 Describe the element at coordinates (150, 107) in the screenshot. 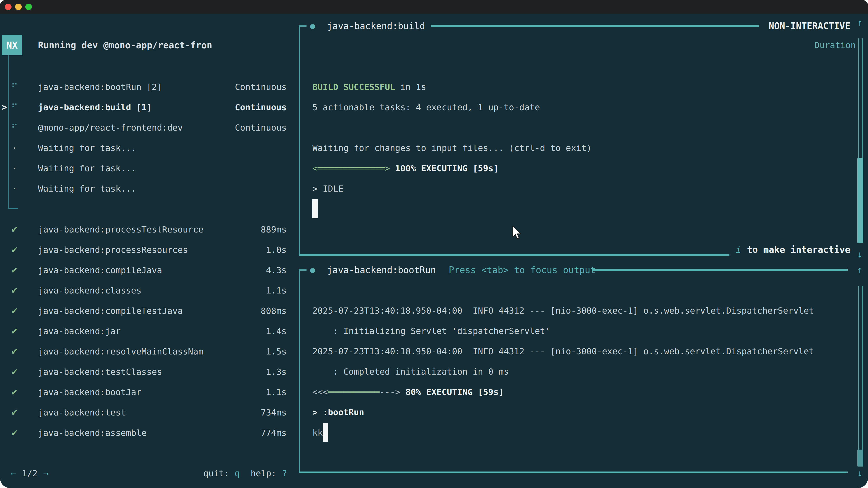

I see `task-row: >⠋java-backend:build [1]Continuous` at that location.